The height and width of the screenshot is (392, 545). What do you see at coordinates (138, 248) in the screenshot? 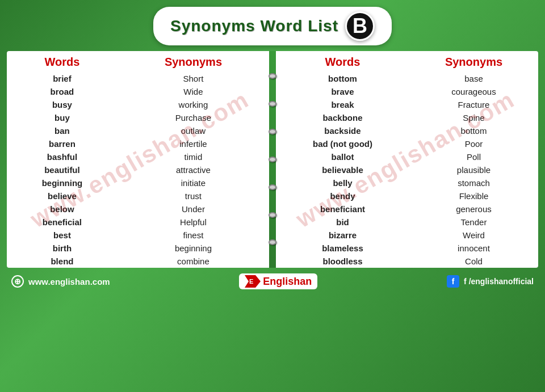
I see `table-row: birth beginning` at bounding box center [138, 248].